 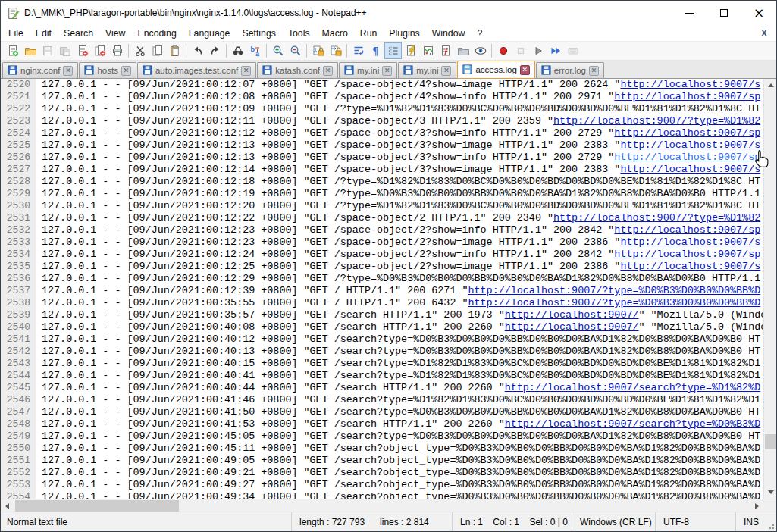 What do you see at coordinates (30, 51) in the screenshot?
I see `open-file-icon` at bounding box center [30, 51].